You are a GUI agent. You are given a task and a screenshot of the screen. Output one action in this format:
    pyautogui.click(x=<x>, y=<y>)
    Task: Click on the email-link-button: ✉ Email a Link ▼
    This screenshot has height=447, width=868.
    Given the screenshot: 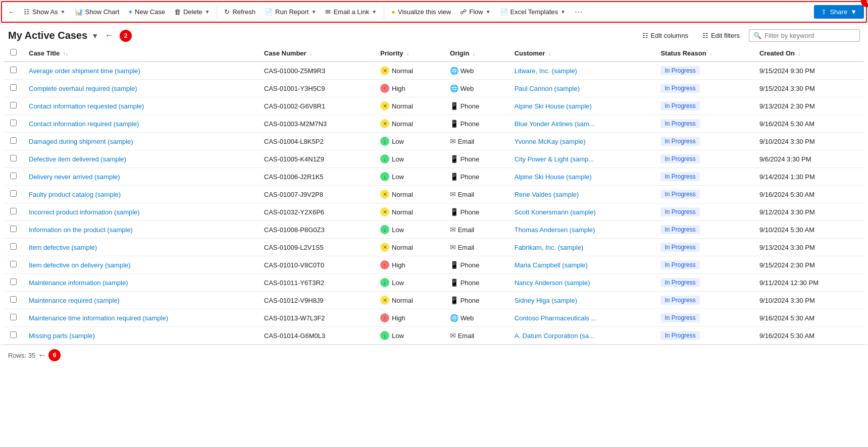 What is the action you would take?
    pyautogui.click(x=351, y=12)
    